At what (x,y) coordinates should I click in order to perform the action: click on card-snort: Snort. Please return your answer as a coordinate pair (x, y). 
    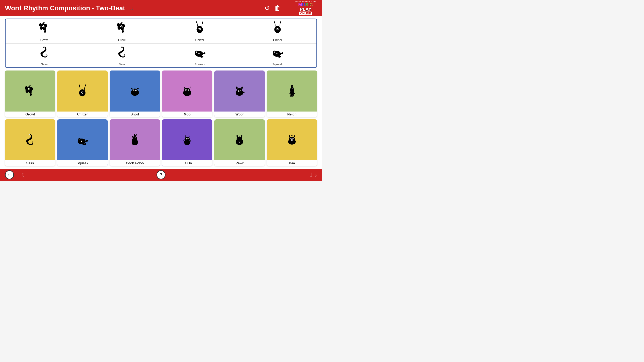
    Looking at the image, I should click on (135, 94).